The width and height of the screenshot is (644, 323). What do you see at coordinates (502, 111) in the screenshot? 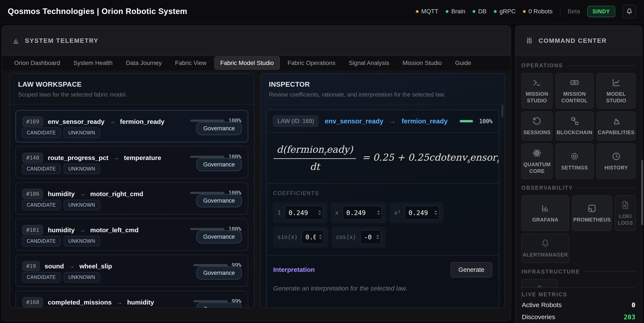
I see `inspector-scrollbar` at bounding box center [502, 111].